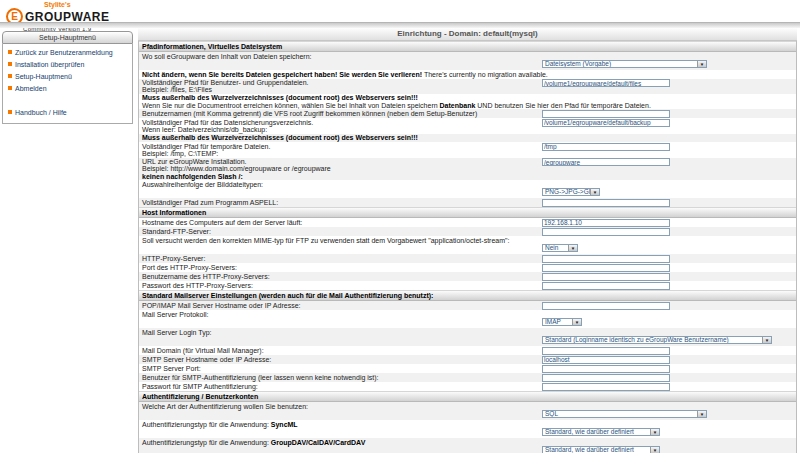 The height and width of the screenshot is (453, 800). I want to click on dropdown: Nein▼, so click(560, 248).